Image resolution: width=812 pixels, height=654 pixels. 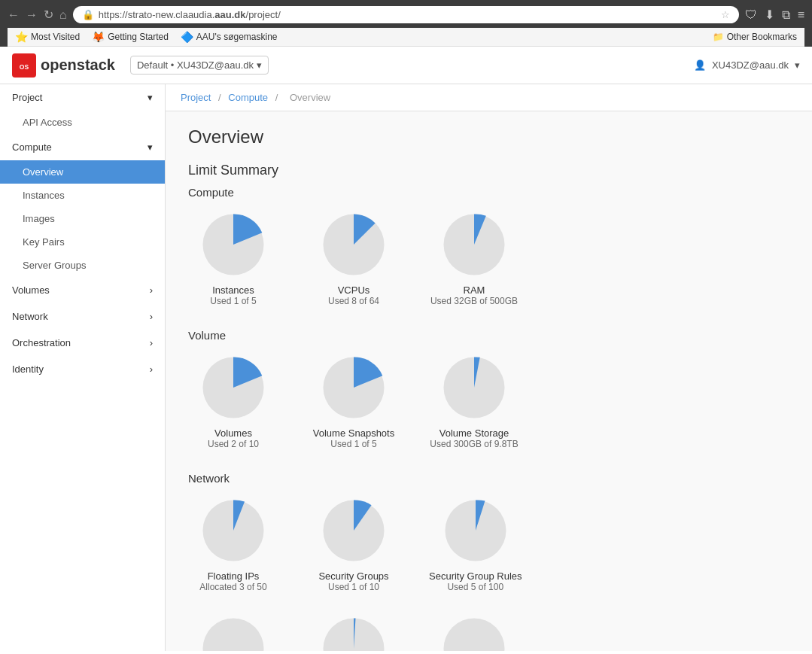 What do you see at coordinates (489, 402) in the screenshot?
I see `volume-chart-grid: Volumes Used 2 of 10 Volume Snapshots Us…` at bounding box center [489, 402].